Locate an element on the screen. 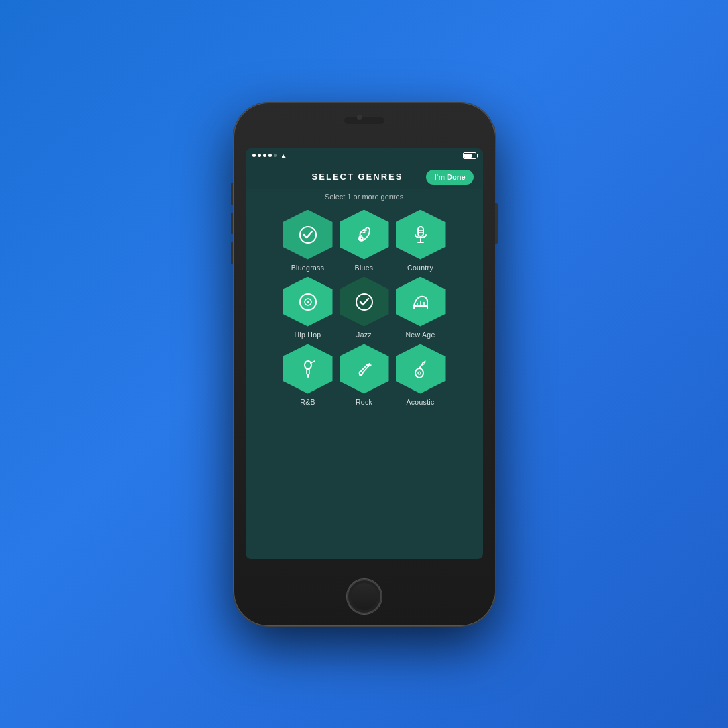 The image size is (728, 728). wifi-icon: ▲ is located at coordinates (284, 156).